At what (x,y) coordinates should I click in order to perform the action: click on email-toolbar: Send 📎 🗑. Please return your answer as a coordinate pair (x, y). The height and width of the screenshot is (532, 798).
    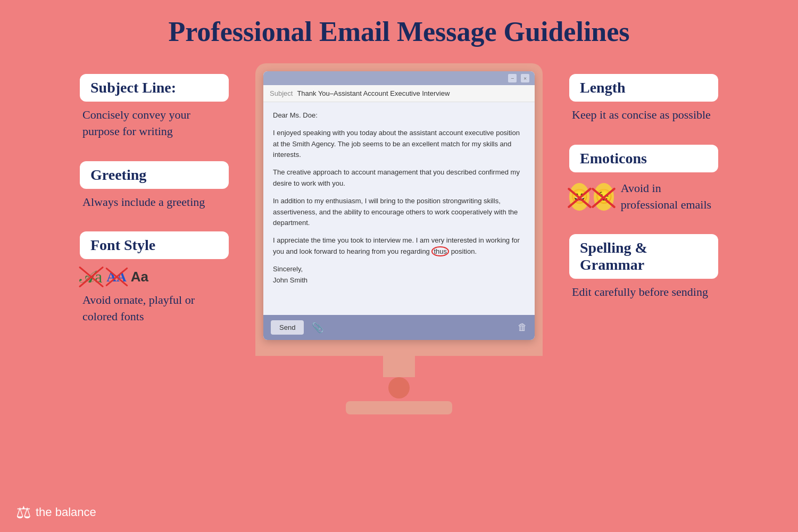
    Looking at the image, I should click on (399, 328).